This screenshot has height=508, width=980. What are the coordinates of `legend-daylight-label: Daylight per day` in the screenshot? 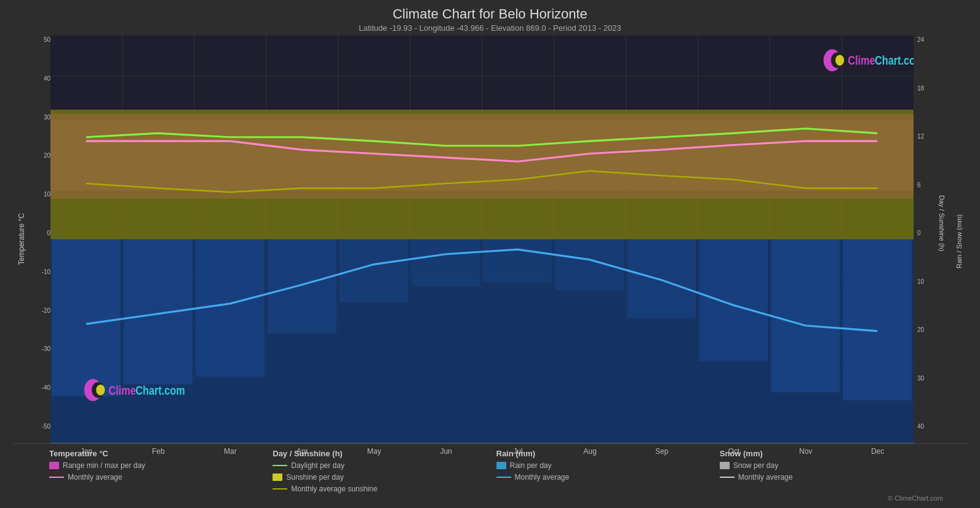 It's located at (317, 466).